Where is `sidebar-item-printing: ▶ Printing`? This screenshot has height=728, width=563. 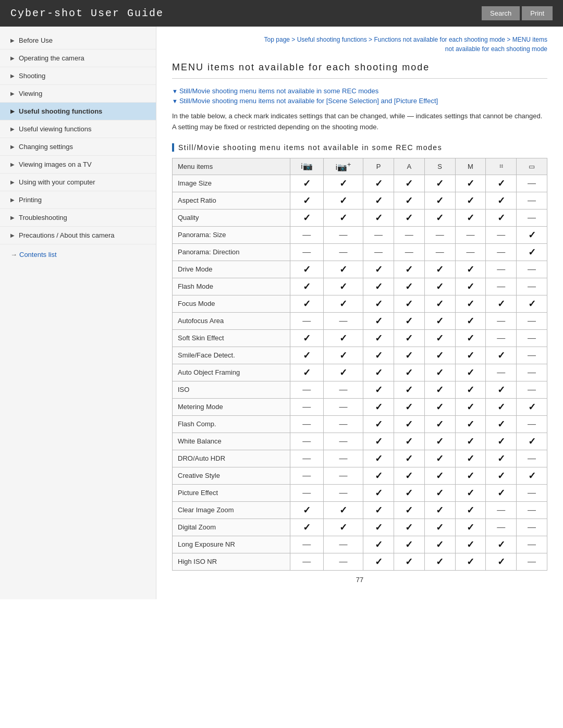
sidebar-item-printing: ▶ Printing is located at coordinates (78, 200).